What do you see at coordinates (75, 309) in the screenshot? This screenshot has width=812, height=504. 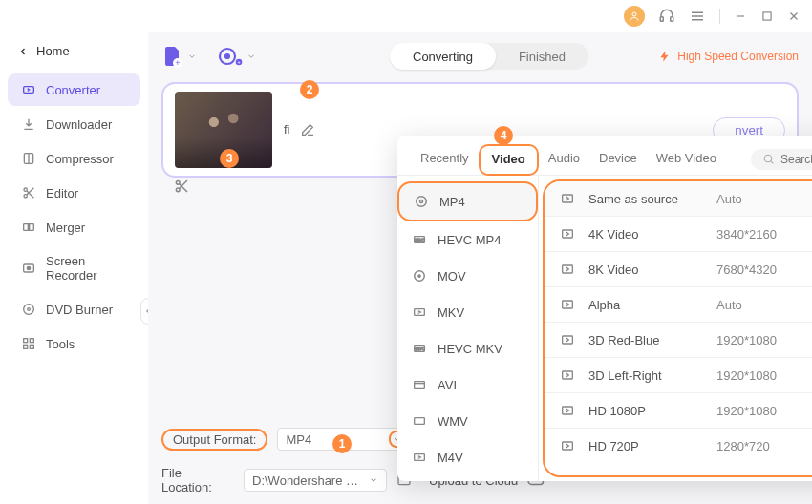 I see `sidebar-item-dvd-burner: DVD Burner` at bounding box center [75, 309].